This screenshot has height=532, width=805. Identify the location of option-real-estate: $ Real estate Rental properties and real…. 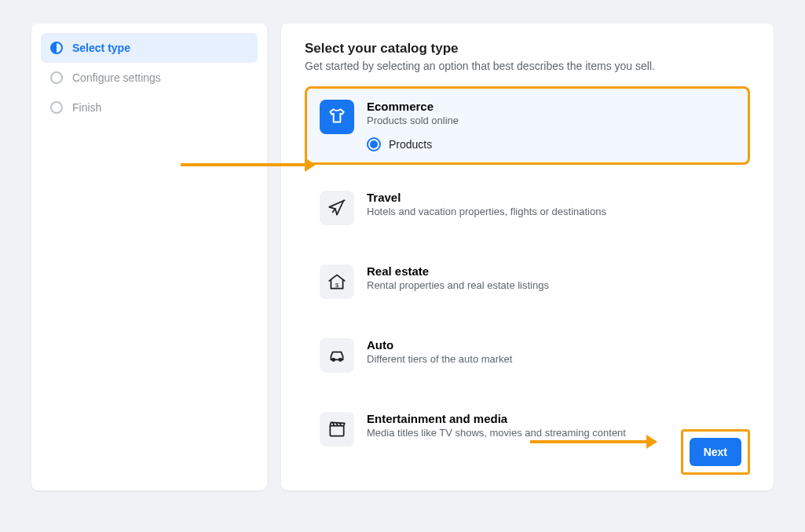
(528, 282).